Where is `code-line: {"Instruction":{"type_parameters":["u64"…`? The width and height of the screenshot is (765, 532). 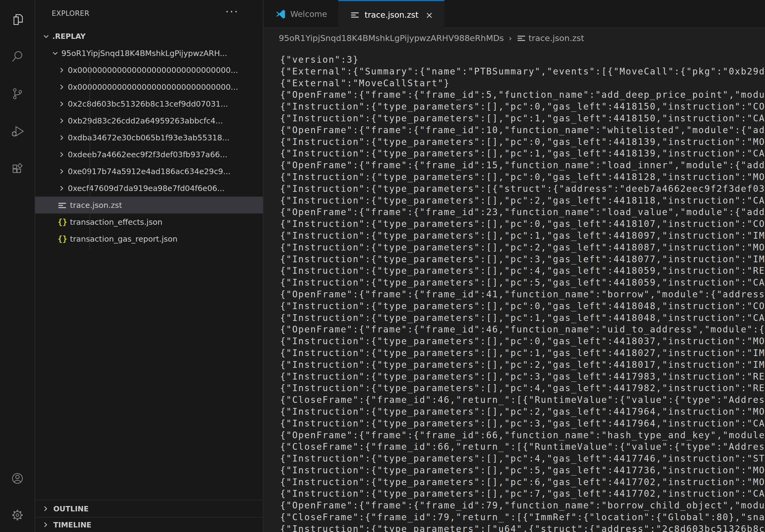
code-line: {"Instruction":{"type_parameters":["u64"… is located at coordinates (522, 527).